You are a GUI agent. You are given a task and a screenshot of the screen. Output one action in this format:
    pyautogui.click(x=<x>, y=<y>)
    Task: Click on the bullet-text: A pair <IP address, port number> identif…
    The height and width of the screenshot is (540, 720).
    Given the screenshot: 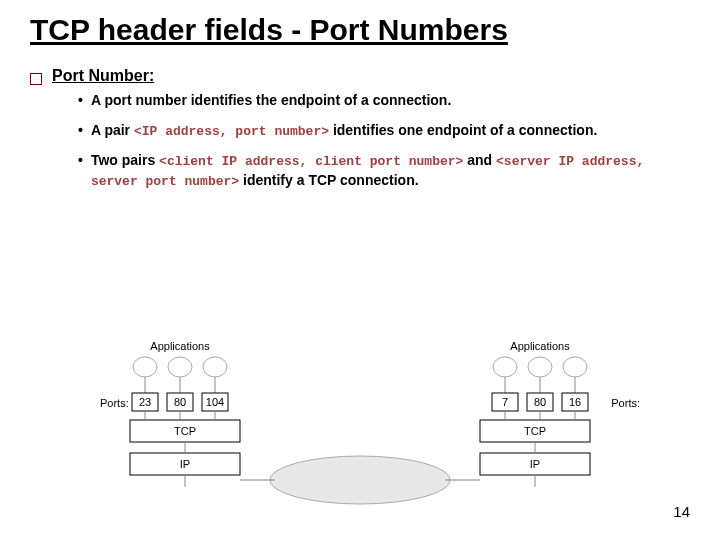 What is the action you would take?
    pyautogui.click(x=344, y=131)
    